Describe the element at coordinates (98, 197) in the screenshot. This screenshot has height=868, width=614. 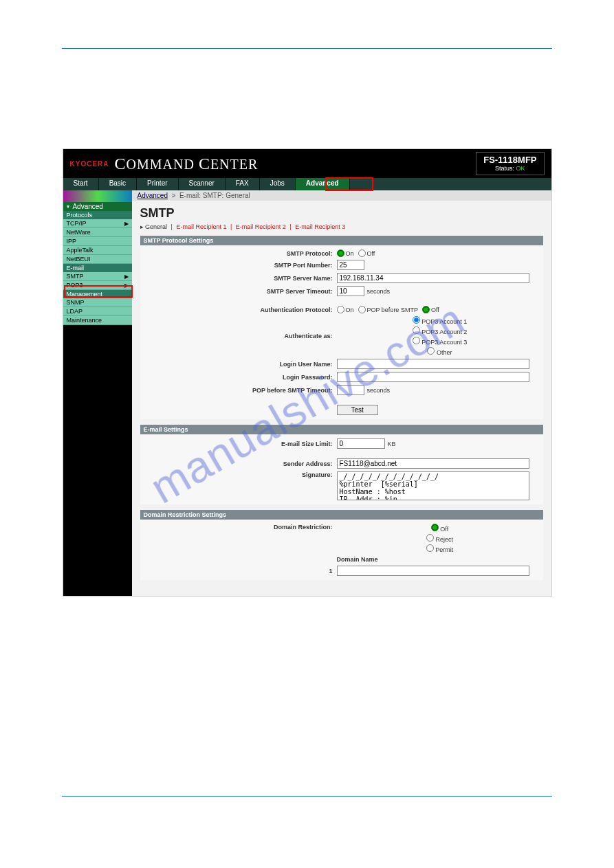
I see `sidebar-banner-image` at that location.